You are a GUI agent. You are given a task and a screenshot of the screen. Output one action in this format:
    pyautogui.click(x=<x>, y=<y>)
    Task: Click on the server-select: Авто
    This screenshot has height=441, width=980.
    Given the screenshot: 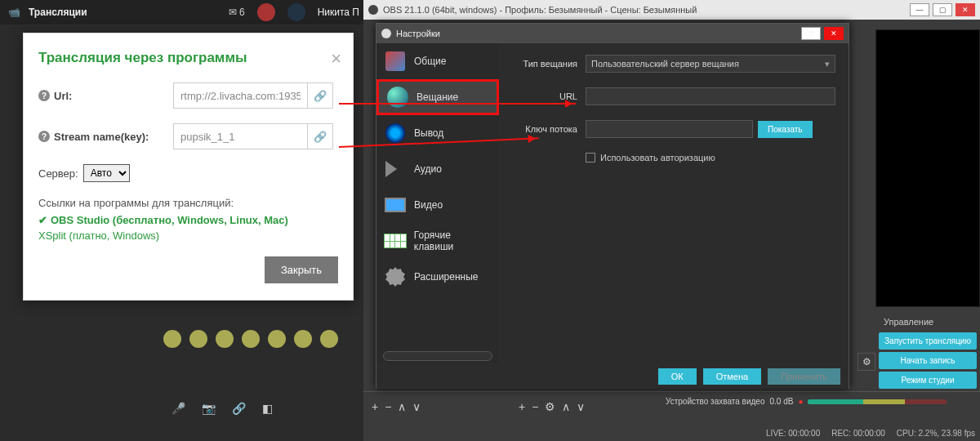 What is the action you would take?
    pyautogui.click(x=106, y=173)
    